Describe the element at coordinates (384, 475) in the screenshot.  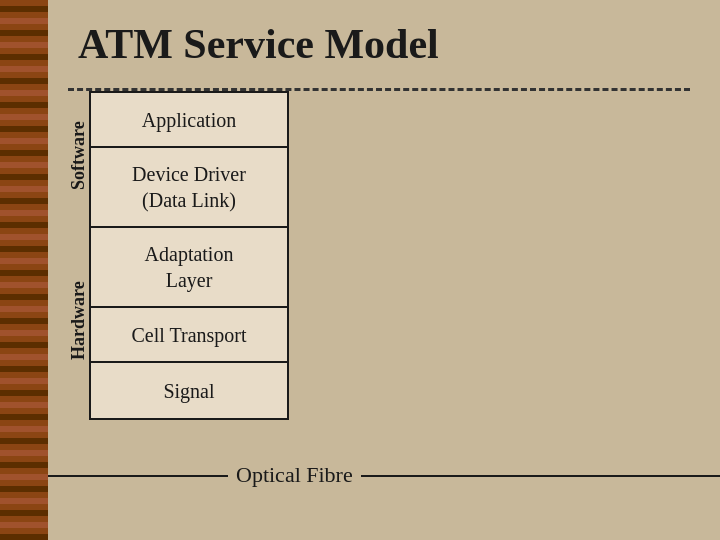
I see `optical-fibre-section: Optical Fibre` at that location.